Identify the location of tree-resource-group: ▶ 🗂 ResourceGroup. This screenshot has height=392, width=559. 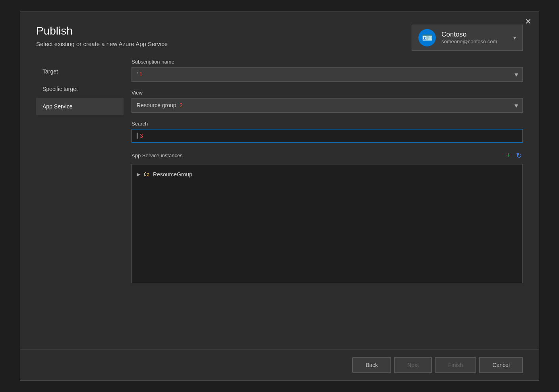
(327, 174).